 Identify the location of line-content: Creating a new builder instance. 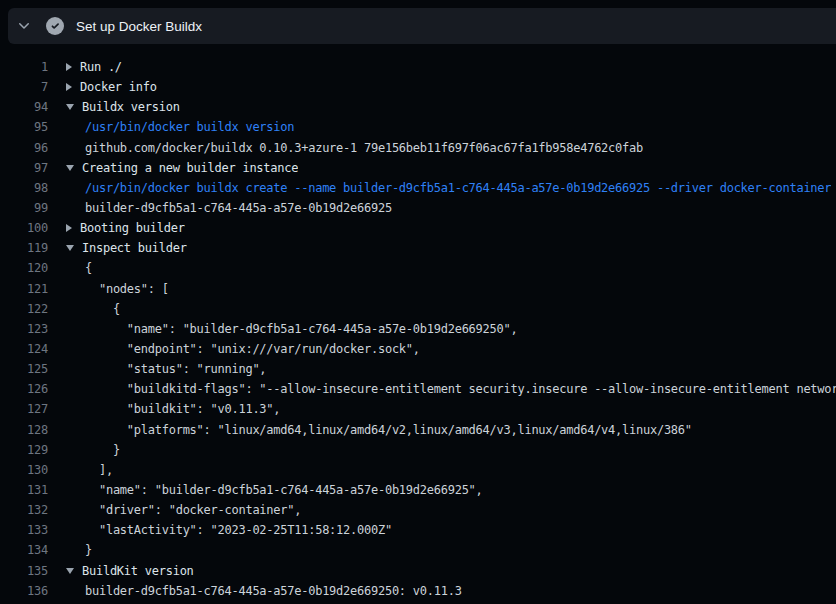
(182, 168).